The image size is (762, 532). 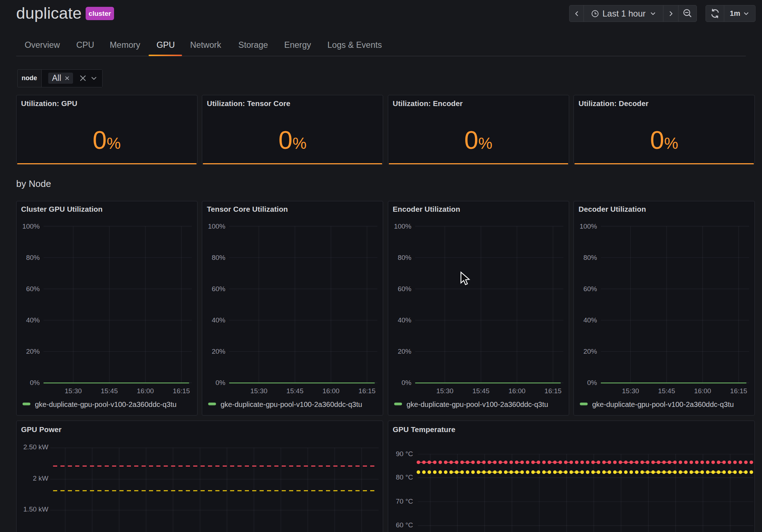 I want to click on svg-text: 1.50 kW, so click(x=36, y=509).